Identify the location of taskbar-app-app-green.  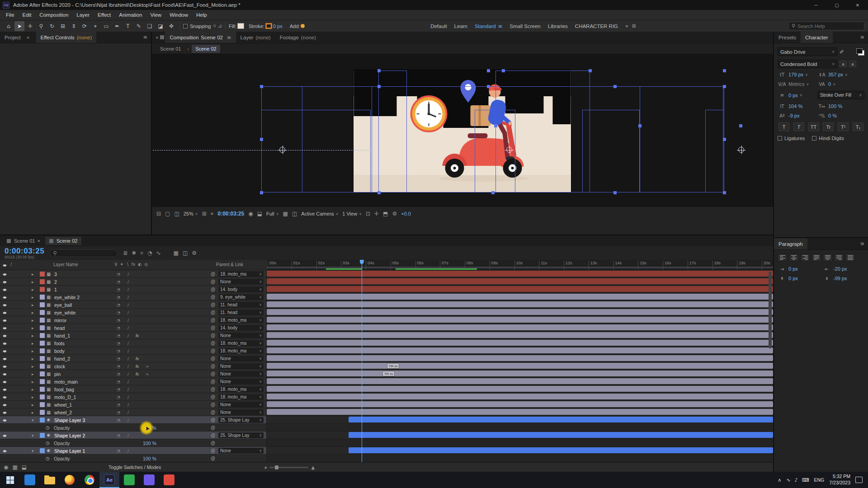
(129, 480).